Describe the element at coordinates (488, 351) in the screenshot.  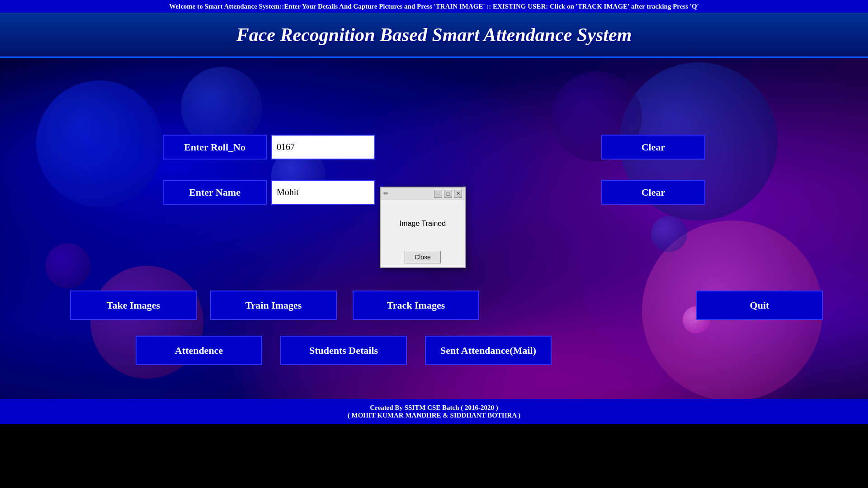
I see `sent-attendance-button: Sent Attendance(Mail)` at that location.